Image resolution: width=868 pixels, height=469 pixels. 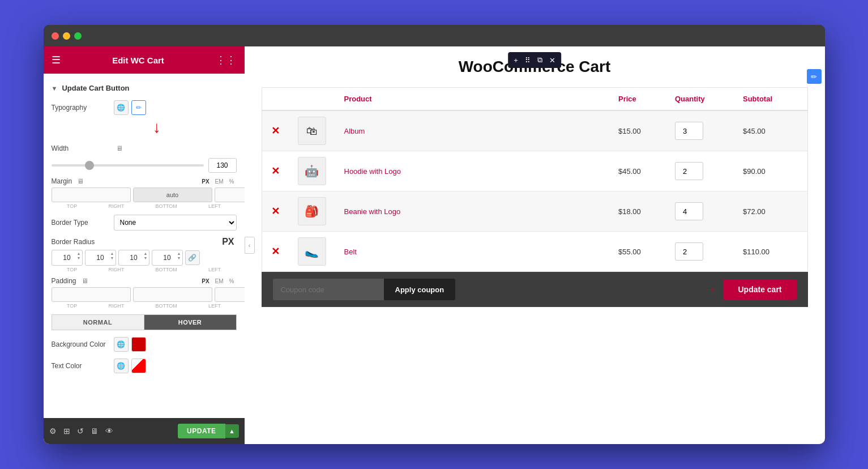 I want to click on history-icon: ↺, so click(x=80, y=431).